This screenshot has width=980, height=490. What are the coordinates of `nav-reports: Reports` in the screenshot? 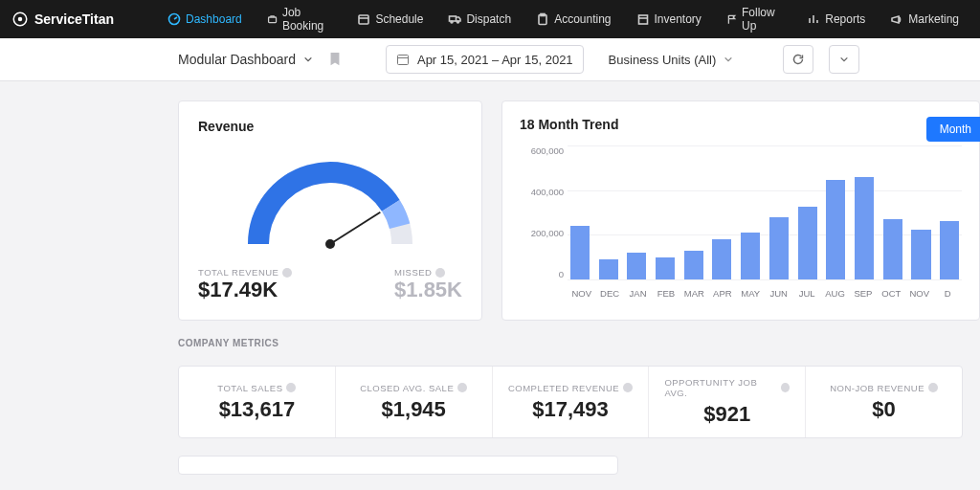 It's located at (836, 19).